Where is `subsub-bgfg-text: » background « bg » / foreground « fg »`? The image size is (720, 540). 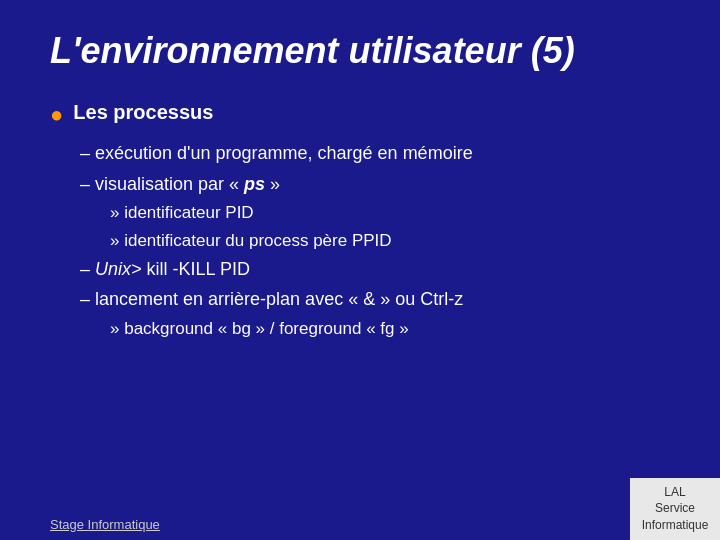
subsub-bgfg-text: » background « bg » / foreground « fg » is located at coordinates (260, 328).